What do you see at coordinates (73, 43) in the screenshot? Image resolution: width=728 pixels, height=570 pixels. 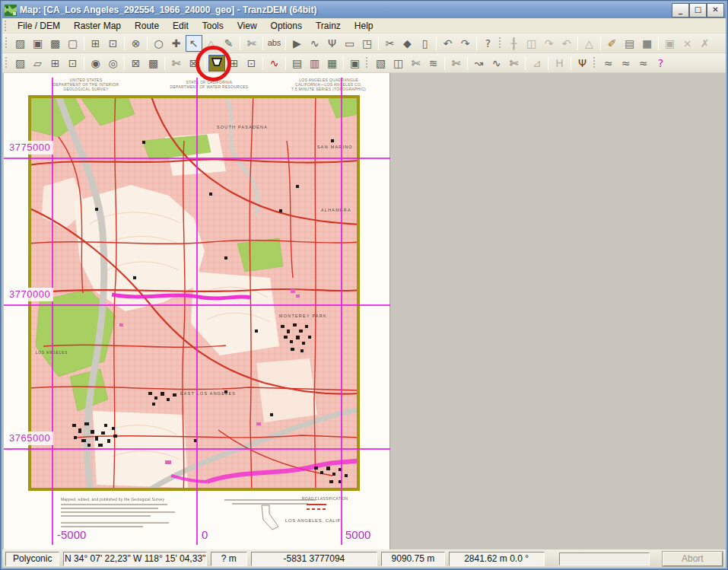 I see `new-map-button: ▢` at bounding box center [73, 43].